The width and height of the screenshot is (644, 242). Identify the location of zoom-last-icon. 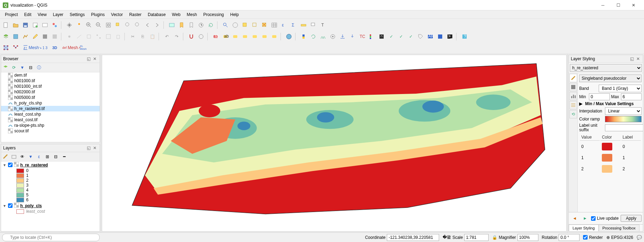
(147, 25).